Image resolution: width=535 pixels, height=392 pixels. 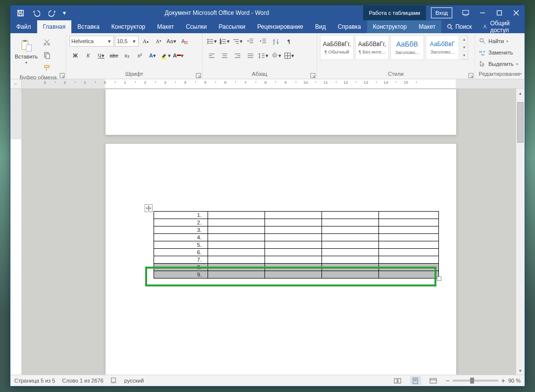 I want to click on align-right-button, so click(x=237, y=56).